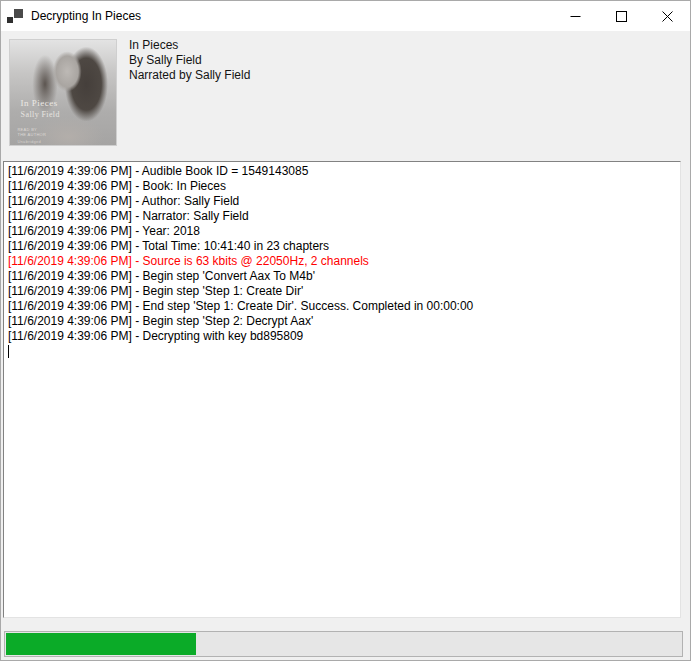 The image size is (691, 661). Describe the element at coordinates (342, 276) in the screenshot. I see `log-line: [11/6/2019 4:39:06 PM] - Begin step 'Con…` at that location.